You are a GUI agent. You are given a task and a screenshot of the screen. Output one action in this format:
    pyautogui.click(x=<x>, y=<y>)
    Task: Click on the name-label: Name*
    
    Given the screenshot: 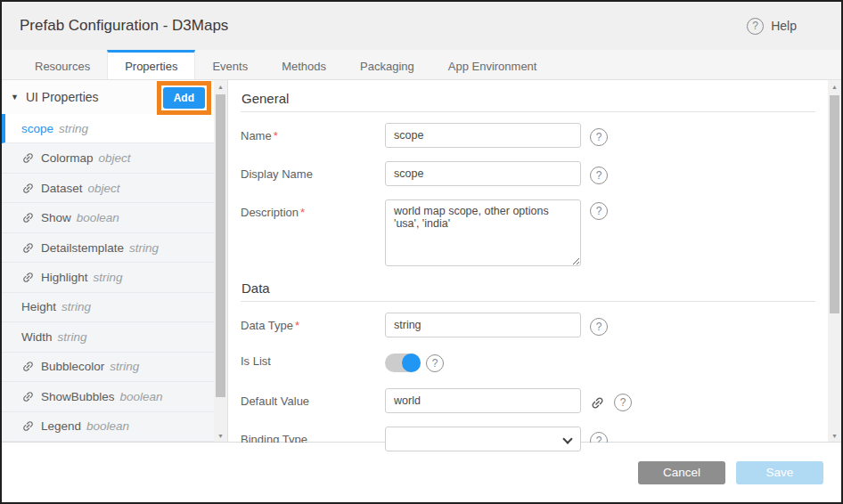 What is the action you would take?
    pyautogui.click(x=313, y=133)
    